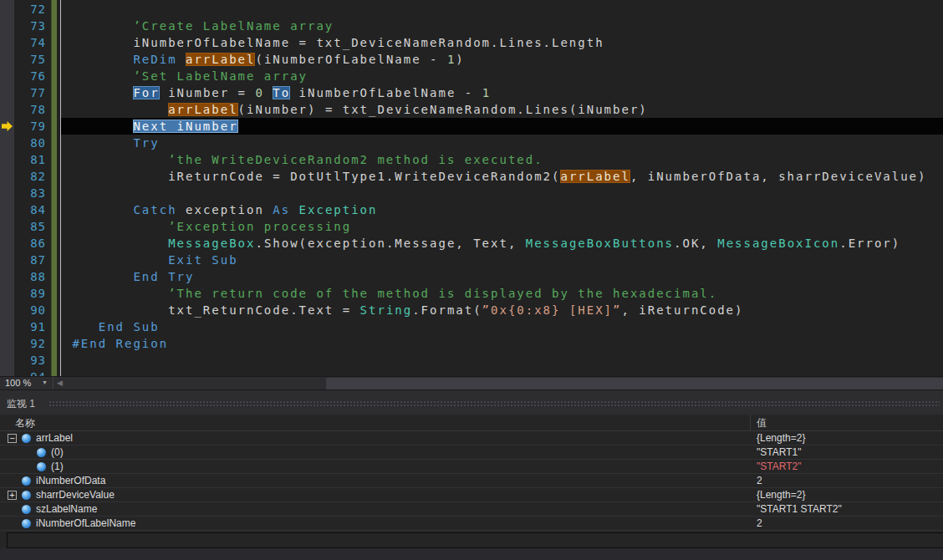 The width and height of the screenshot is (943, 560). Describe the element at coordinates (600, 243) in the screenshot. I see `code-segment: MessageBoxButtons` at that location.